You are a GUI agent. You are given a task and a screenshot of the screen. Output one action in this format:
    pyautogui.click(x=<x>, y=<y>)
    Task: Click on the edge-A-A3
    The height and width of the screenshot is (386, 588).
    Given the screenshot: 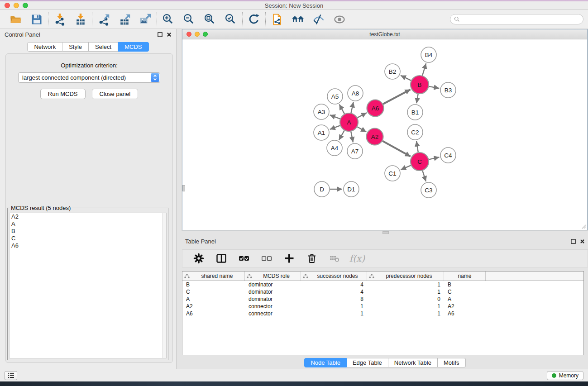 What is the action you would take?
    pyautogui.click(x=335, y=117)
    